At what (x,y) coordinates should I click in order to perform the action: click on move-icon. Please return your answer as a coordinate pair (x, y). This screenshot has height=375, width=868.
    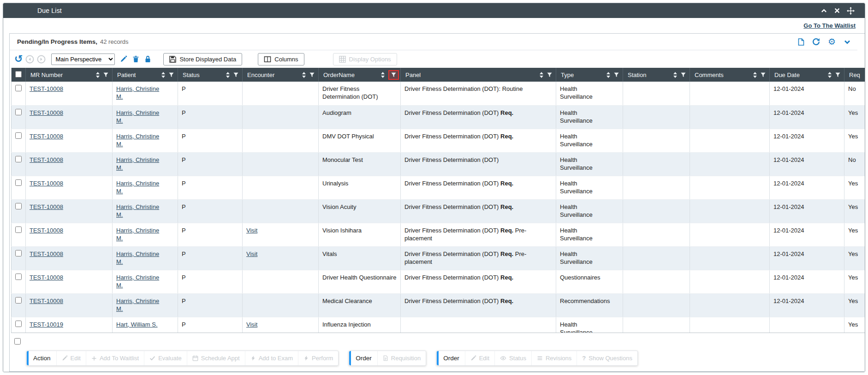
    Looking at the image, I should click on (850, 11).